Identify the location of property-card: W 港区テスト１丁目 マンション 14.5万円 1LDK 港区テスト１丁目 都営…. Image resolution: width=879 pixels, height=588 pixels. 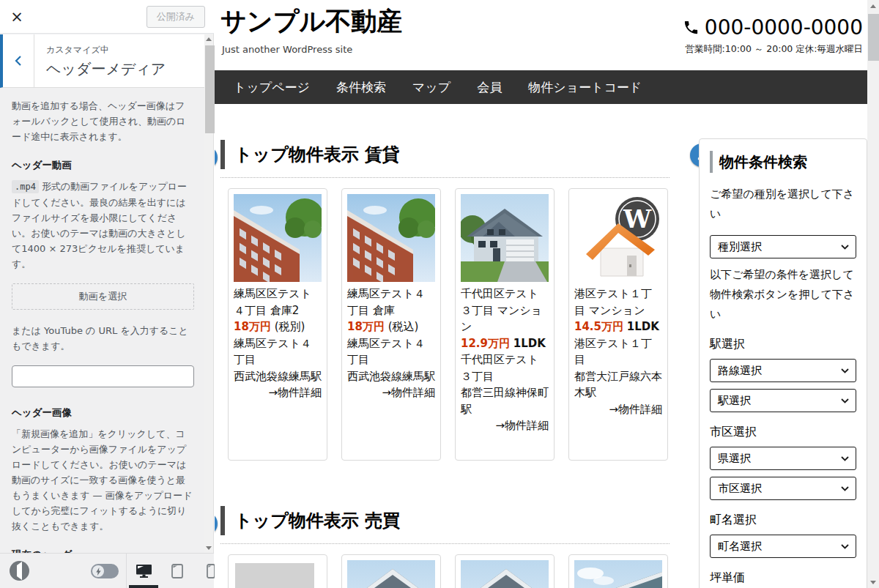
(618, 324).